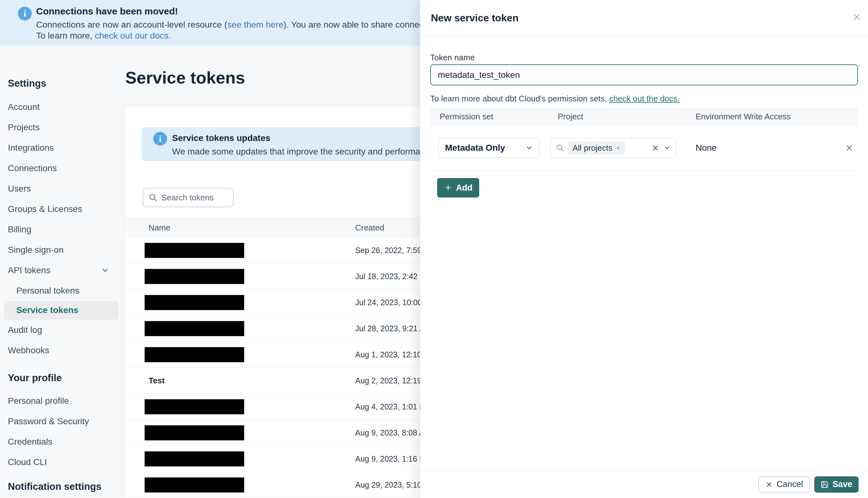 This screenshot has width=868, height=498. What do you see at coordinates (188, 198) in the screenshot?
I see `search-tokens-box` at bounding box center [188, 198].